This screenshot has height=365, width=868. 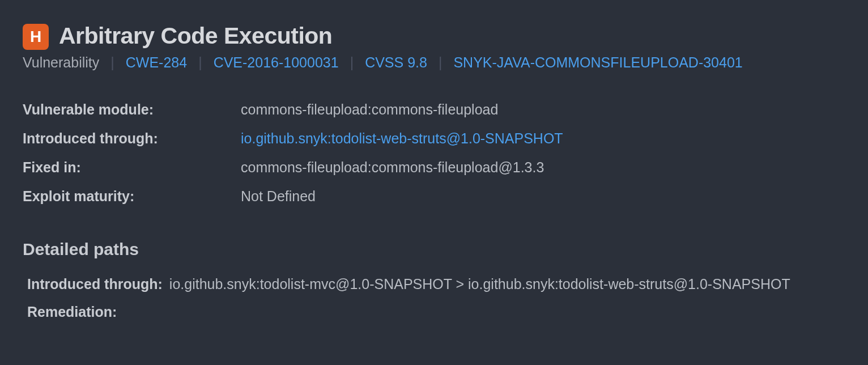 I want to click on detail-key: Vulnerable module:, so click(x=131, y=110).